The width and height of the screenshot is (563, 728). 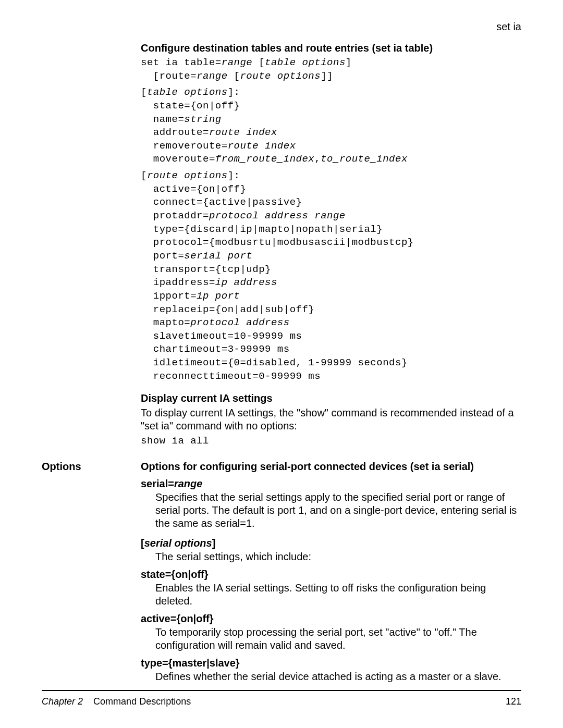 What do you see at coordinates (202, 119) in the screenshot?
I see `code-italic: string` at bounding box center [202, 119].